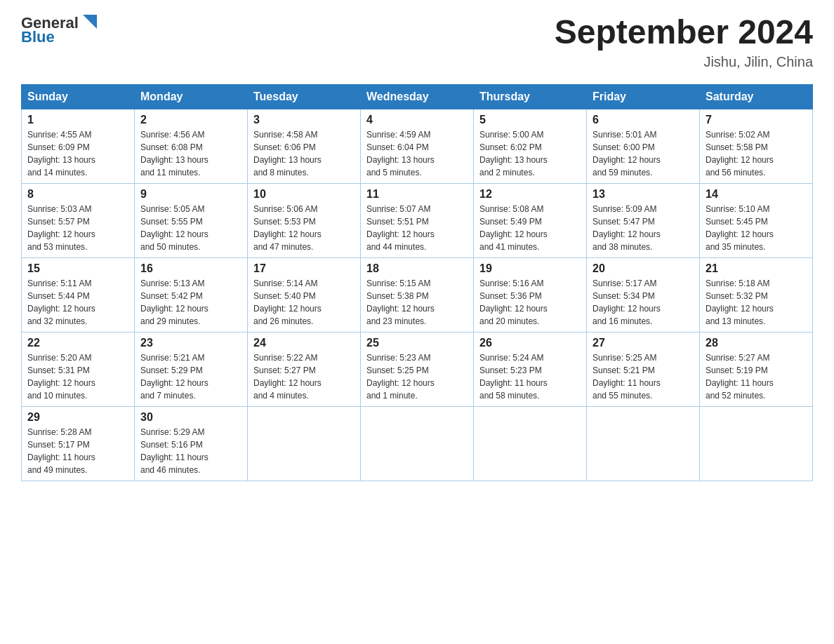  What do you see at coordinates (79, 369) in the screenshot?
I see `day-cell: 22Sunrise: 5:20 AM Sunset: 5:31 PM Dayli…` at bounding box center [79, 369].